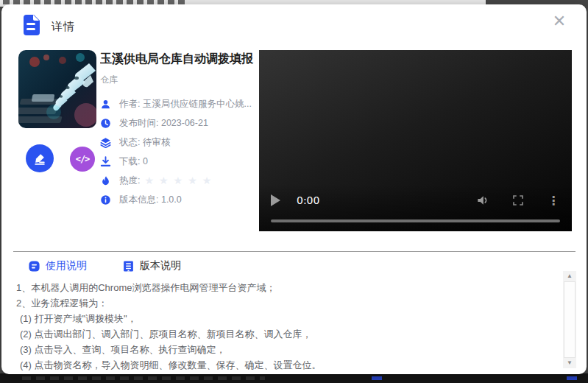  Describe the element at coordinates (57, 266) in the screenshot. I see `tab-usage-notes: 使用说明` at that location.